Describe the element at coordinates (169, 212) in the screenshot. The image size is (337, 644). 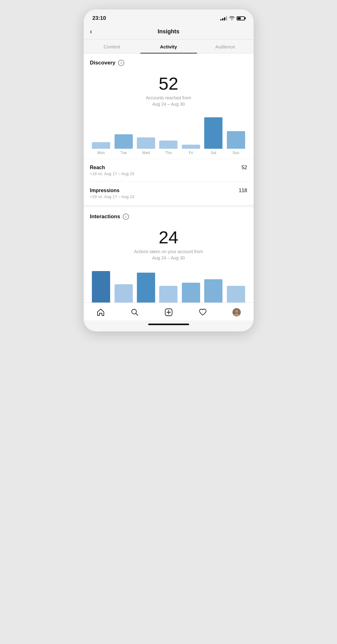
I see `interactions-section: Interactions i` at that location.